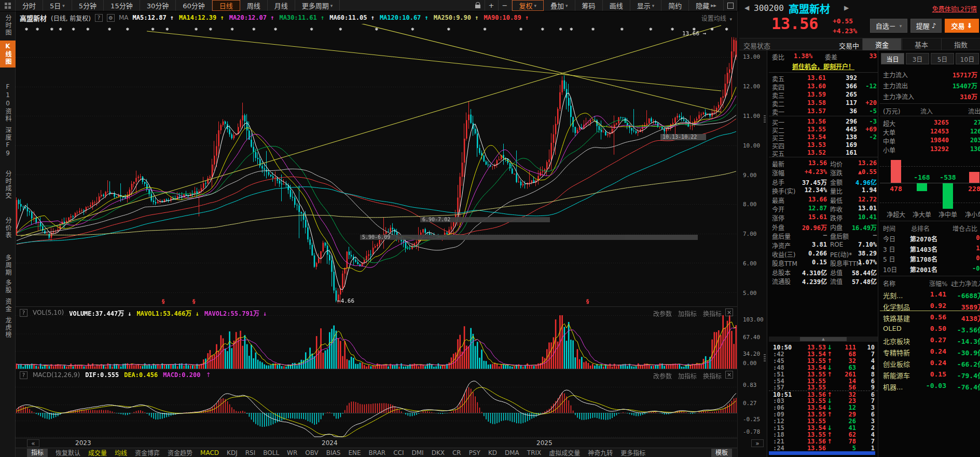 Image resolution: width=980 pixels, height=457 pixels. What do you see at coordinates (930, 386) in the screenshot?
I see `sector-row: 机器...-0.03-76.4亿` at bounding box center [930, 386].